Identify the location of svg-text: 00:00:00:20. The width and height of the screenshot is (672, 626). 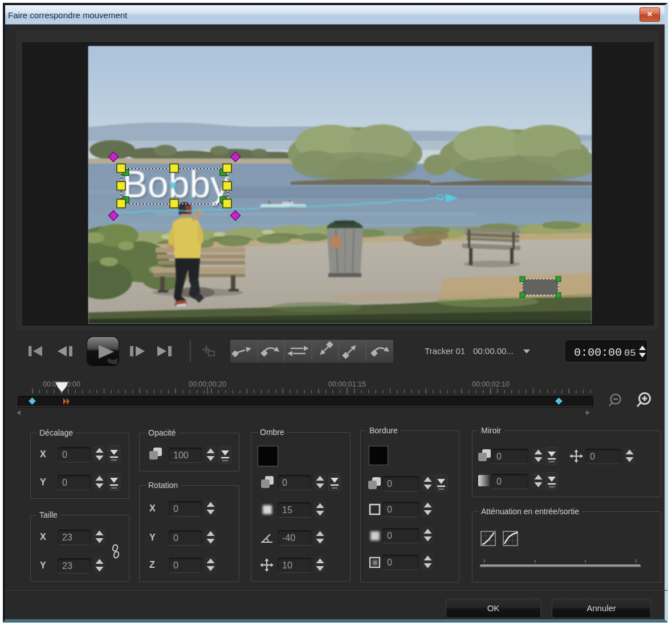
(207, 384).